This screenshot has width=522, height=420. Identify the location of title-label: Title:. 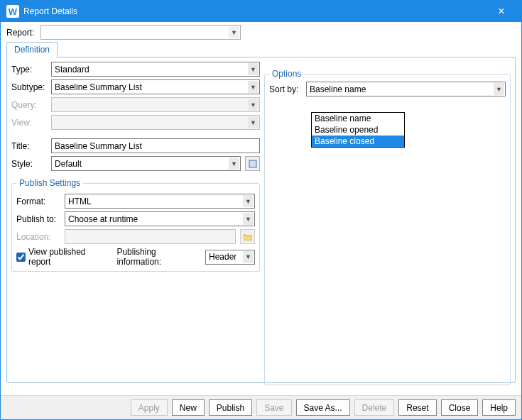
(30, 146).